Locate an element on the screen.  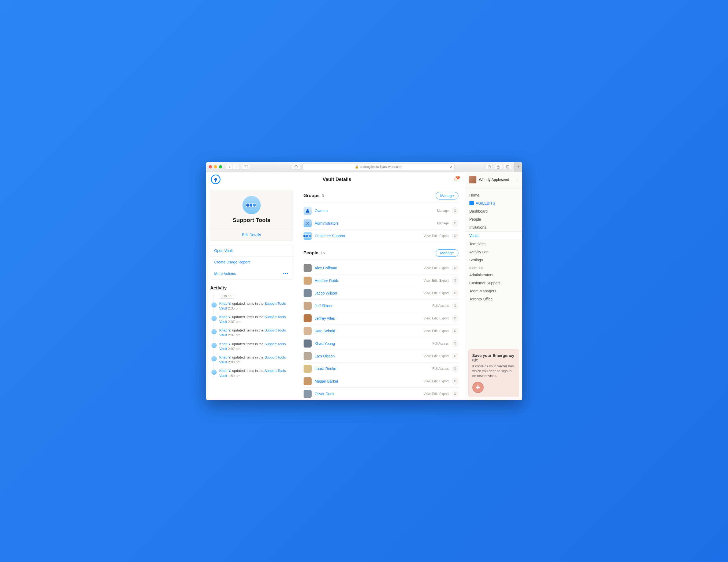
person-row: Khad Young Full Access ⚙ is located at coordinates (381, 344).